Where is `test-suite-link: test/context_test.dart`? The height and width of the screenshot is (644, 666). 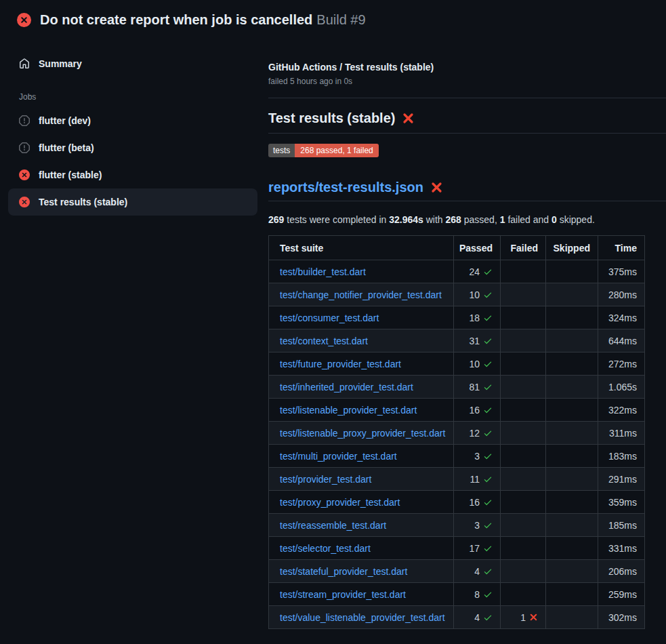 test-suite-link: test/context_test.dart is located at coordinates (324, 341).